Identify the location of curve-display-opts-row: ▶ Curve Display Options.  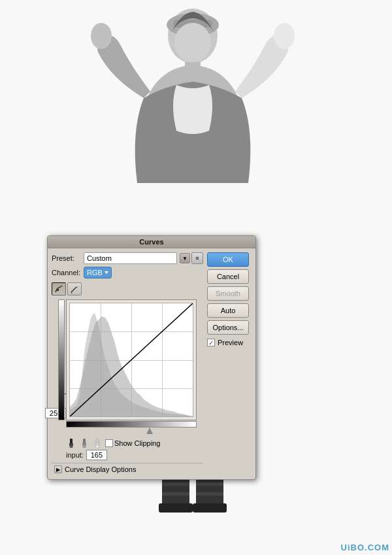
(127, 469).